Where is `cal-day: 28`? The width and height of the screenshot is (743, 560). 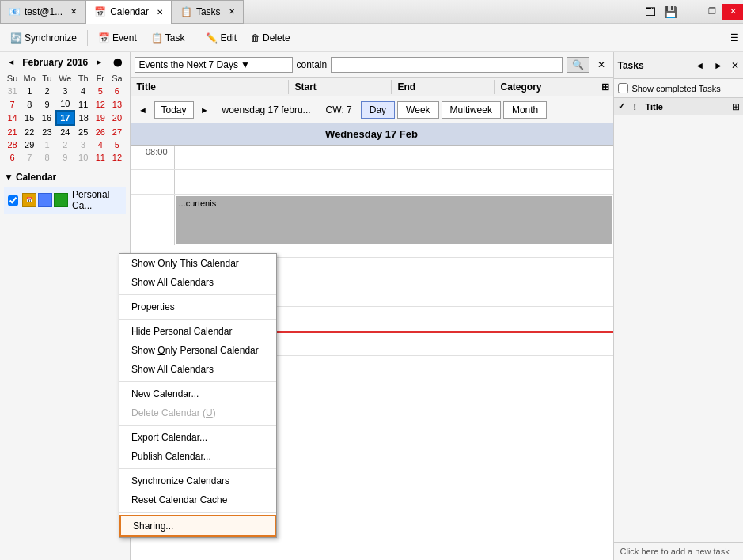 cal-day: 28 is located at coordinates (13, 145).